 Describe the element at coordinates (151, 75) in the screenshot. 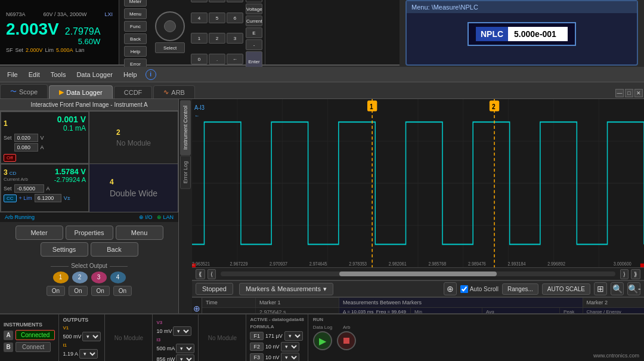

I see `info-icon: i` at that location.